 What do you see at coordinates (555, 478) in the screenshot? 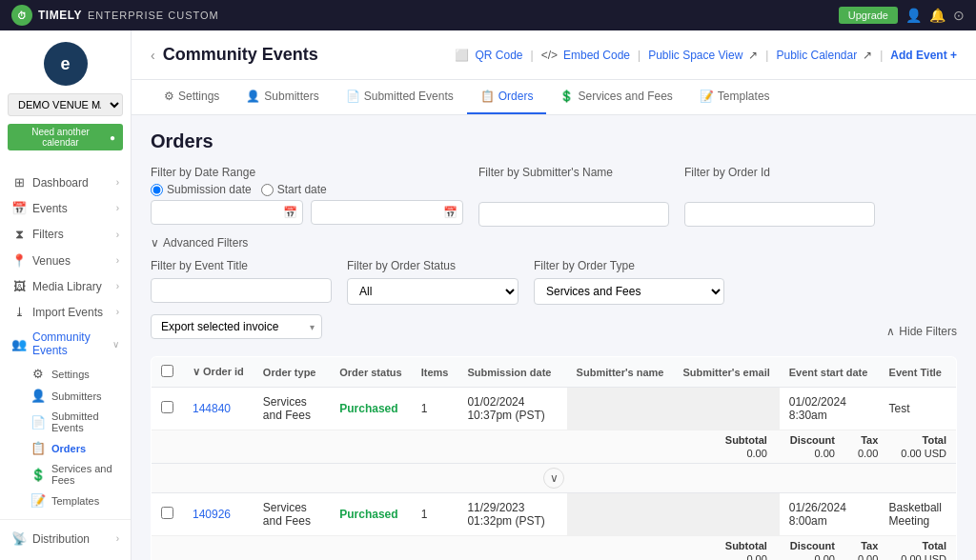
I see `expand-cell: ∨` at bounding box center [555, 478].